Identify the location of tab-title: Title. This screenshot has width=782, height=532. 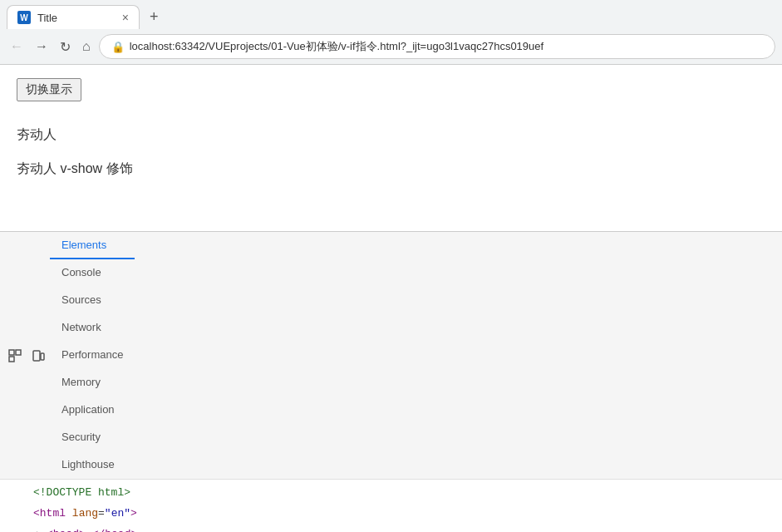
(76, 18).